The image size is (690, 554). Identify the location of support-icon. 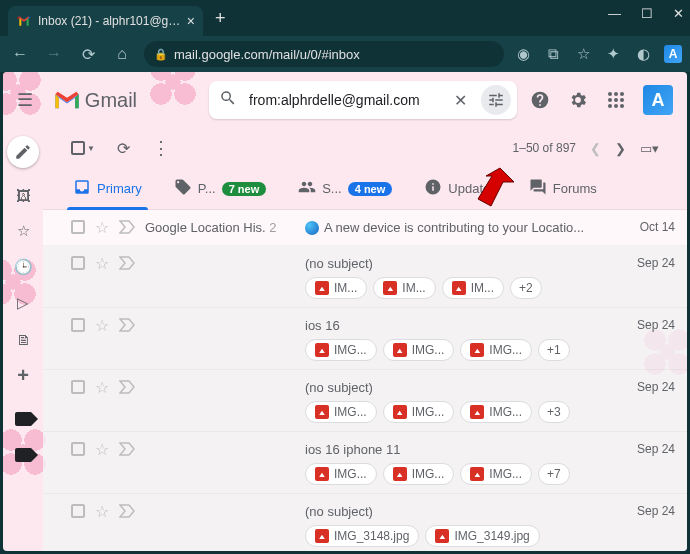
(540, 100).